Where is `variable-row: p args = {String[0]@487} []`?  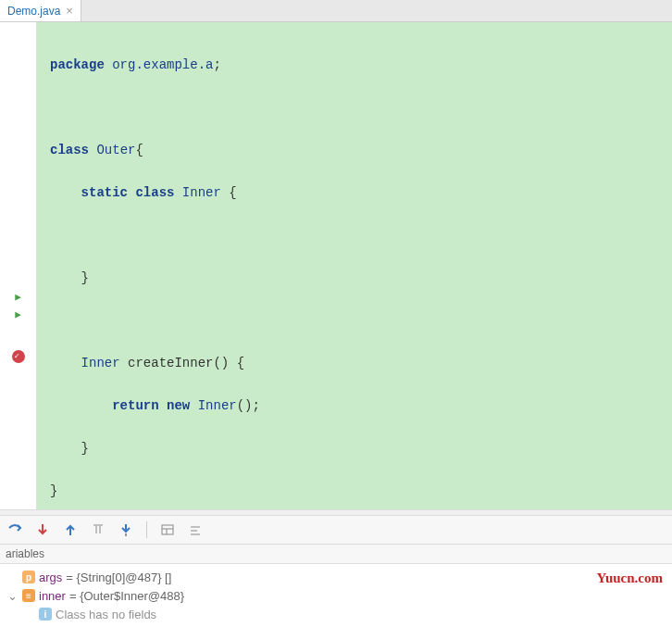
variable-row: p args = {String[0]@487} [] is located at coordinates (336, 577).